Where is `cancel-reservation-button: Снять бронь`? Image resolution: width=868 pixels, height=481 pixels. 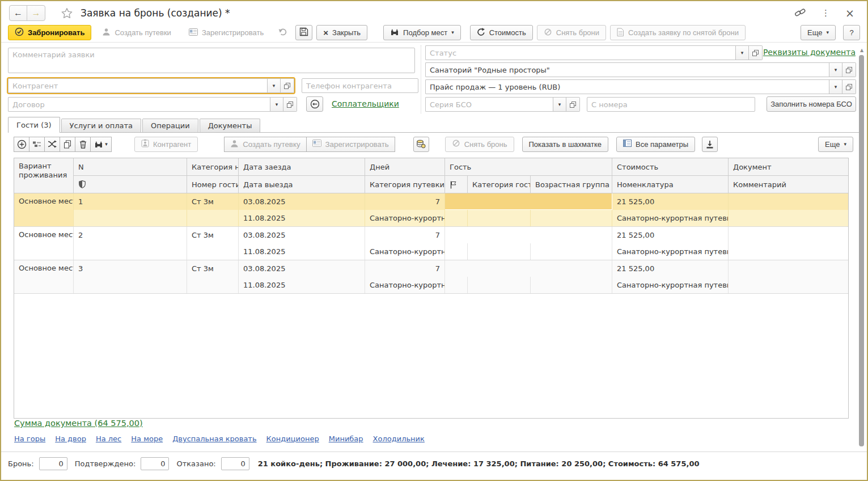 cancel-reservation-button: Снять бронь is located at coordinates (480, 144).